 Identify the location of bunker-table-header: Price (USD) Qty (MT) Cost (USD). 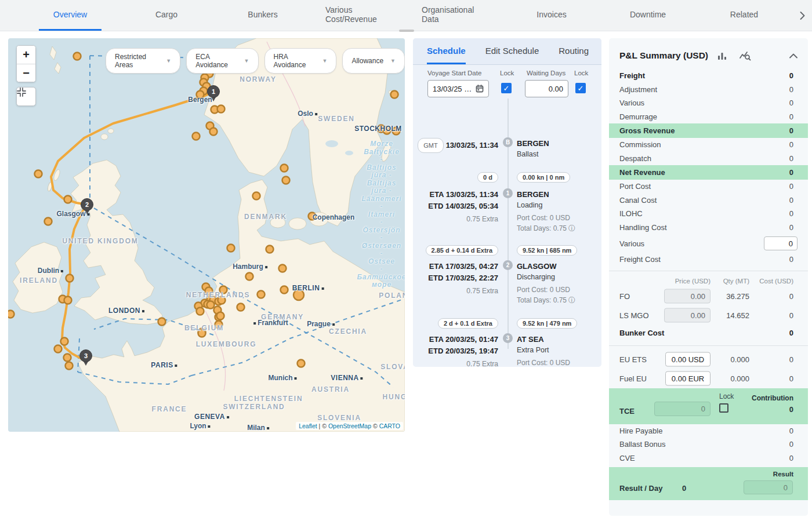
(709, 281).